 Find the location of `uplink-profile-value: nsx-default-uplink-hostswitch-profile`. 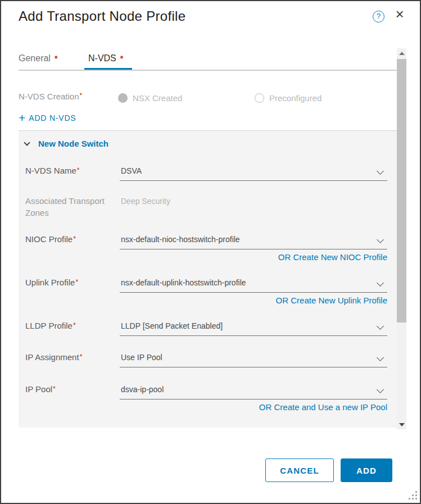

uplink-profile-value: nsx-default-uplink-hostswitch-profile is located at coordinates (183, 283).